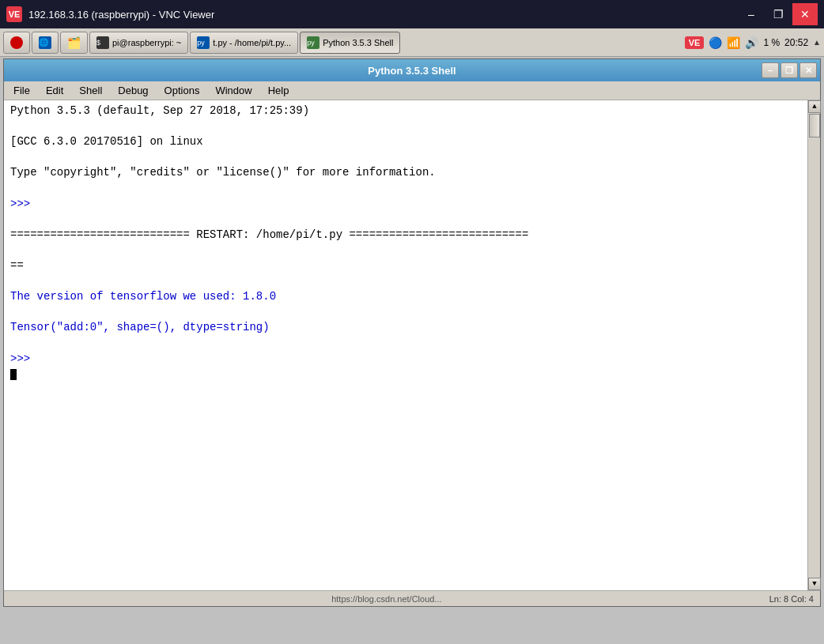 This screenshot has height=644, width=824. I want to click on taskbar-terminal-label: pi@raspberrypi: ~, so click(147, 43).